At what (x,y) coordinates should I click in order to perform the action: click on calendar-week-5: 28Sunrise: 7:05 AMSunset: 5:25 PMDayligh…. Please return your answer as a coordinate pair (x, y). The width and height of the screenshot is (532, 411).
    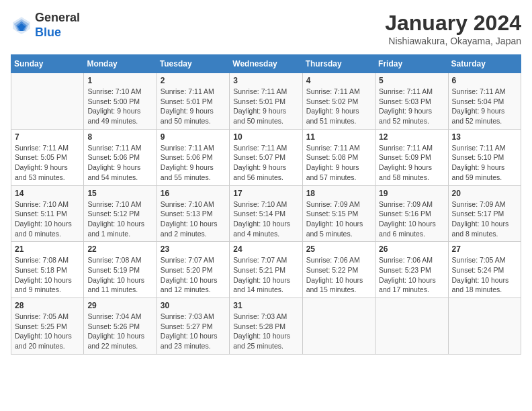
    Looking at the image, I should click on (266, 326).